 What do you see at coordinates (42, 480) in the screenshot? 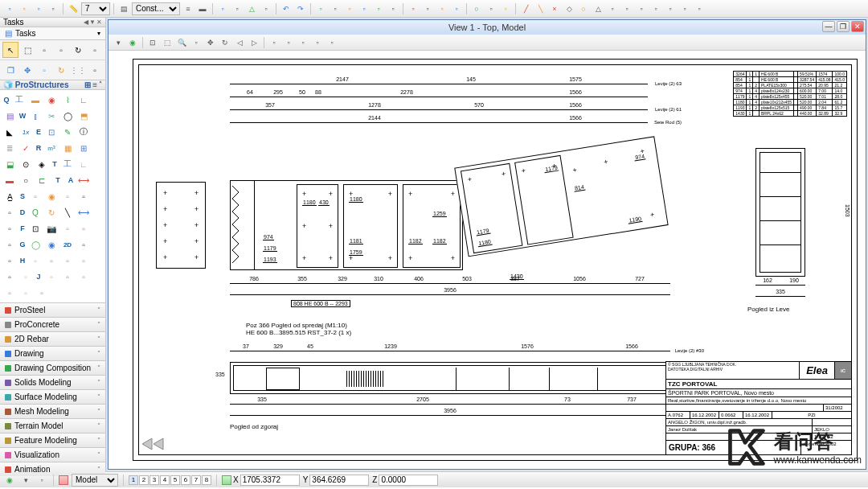
I see `design-hist-icon: ▫` at bounding box center [42, 480].